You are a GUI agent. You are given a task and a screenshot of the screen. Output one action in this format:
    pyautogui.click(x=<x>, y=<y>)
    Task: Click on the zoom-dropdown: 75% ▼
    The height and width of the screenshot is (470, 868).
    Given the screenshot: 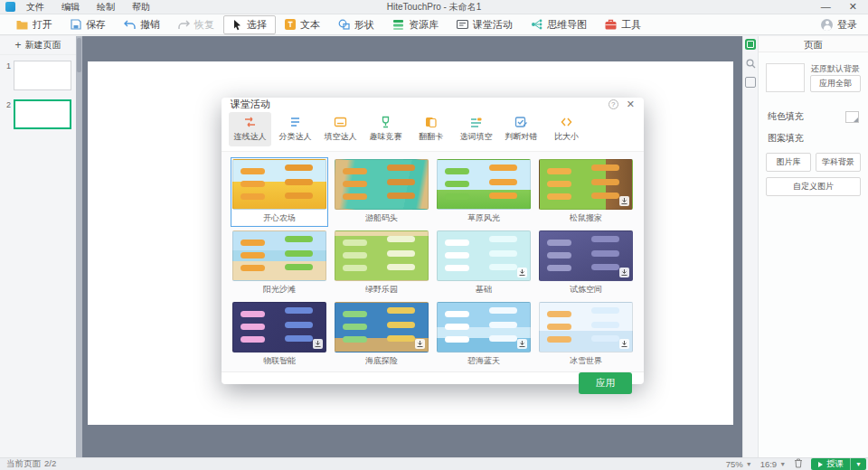 What is the action you would take?
    pyautogui.click(x=740, y=465)
    